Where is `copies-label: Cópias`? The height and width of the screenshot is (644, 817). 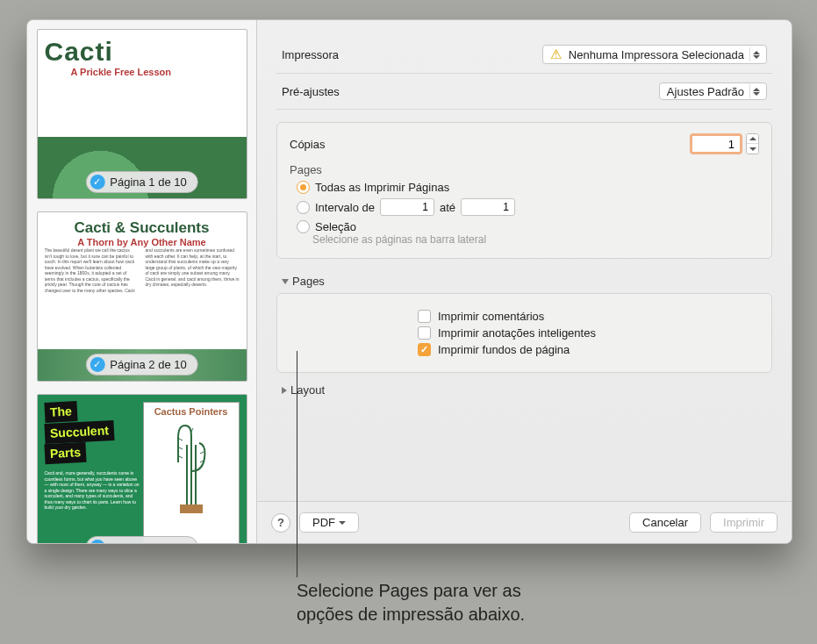 copies-label: Cópias is located at coordinates (338, 144).